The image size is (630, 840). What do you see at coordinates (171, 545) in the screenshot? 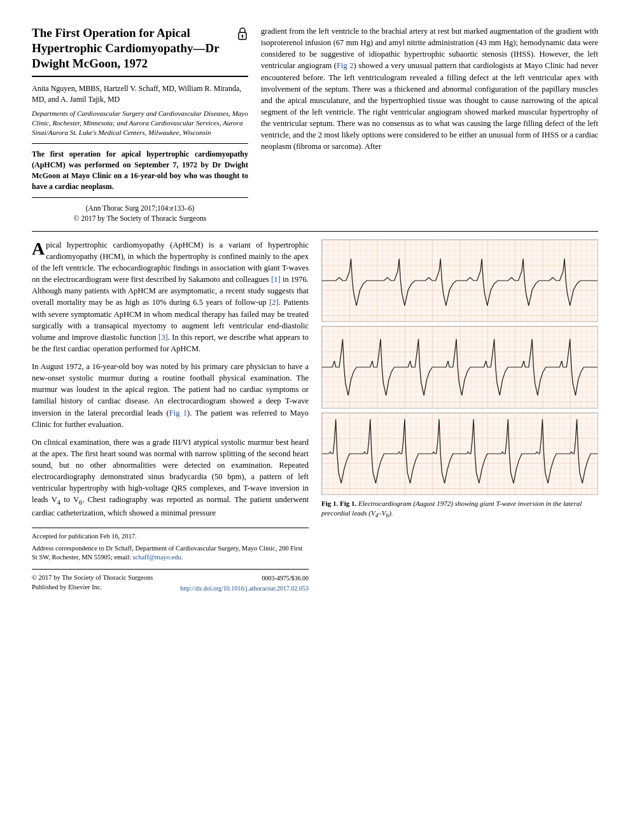
I see `footnote-section: Accepted for publication Feb 16, 2017. A…` at bounding box center [171, 545].